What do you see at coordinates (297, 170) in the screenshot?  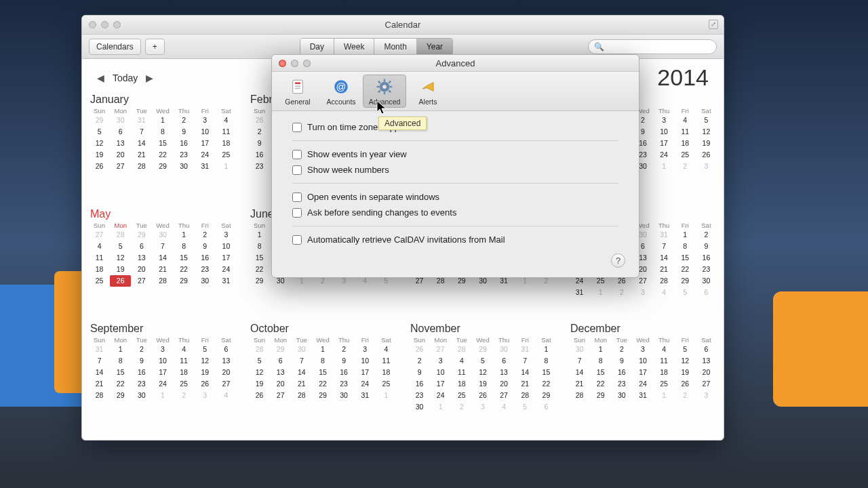 I see `checkbox-week-numbers` at bounding box center [297, 170].